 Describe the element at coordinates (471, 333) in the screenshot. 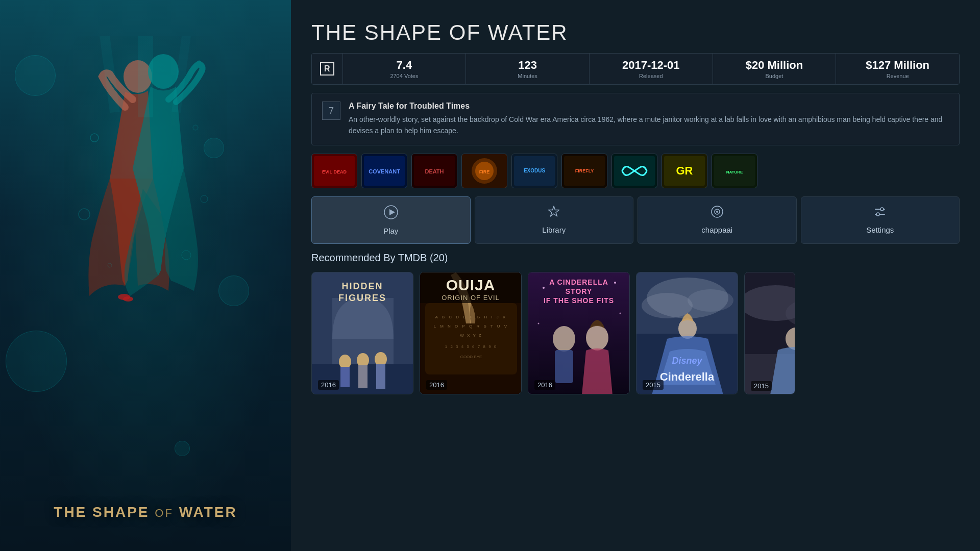

I see `rec-card-ouija: A B C D E F G H I J K L M N O P Q R S T …` at that location.